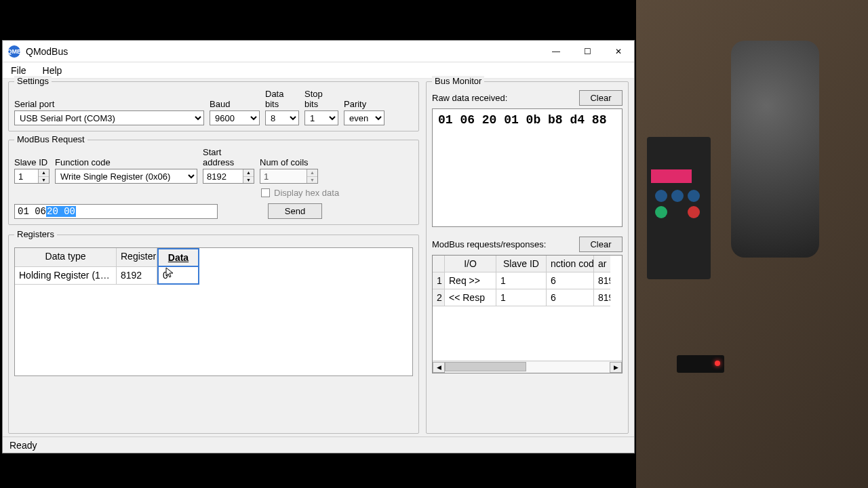 The width and height of the screenshot is (868, 488). I want to click on menu-file: File, so click(19, 70).